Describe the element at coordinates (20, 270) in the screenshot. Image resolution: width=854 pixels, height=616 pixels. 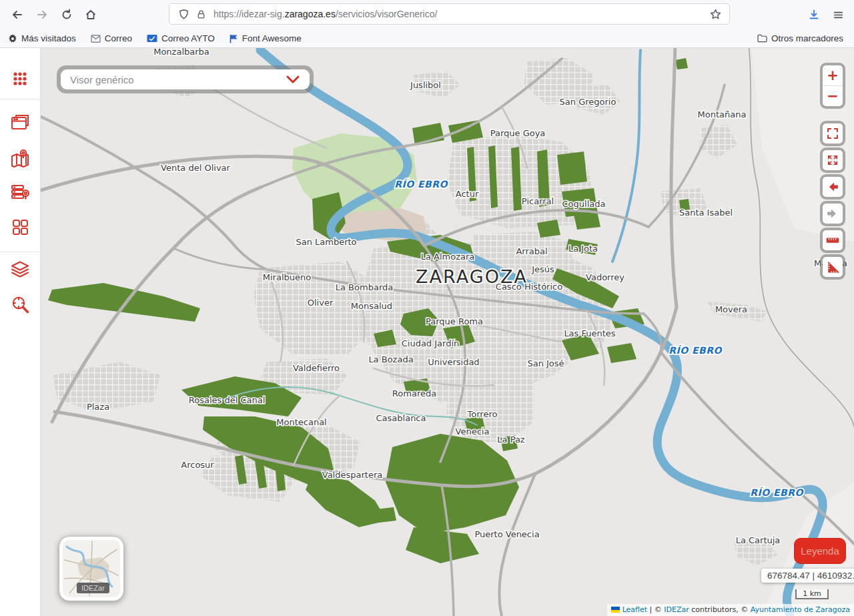
I see `sidebar-item-layers` at that location.